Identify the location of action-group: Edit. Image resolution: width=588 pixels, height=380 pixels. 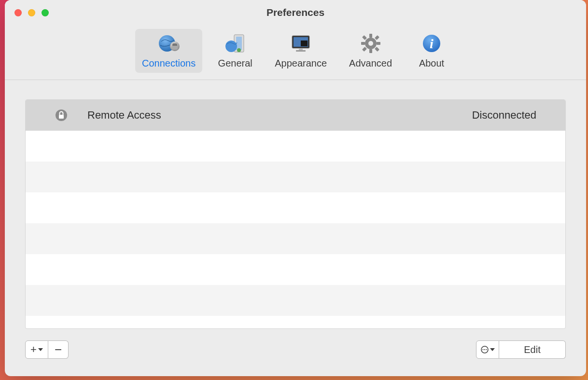
(521, 350).